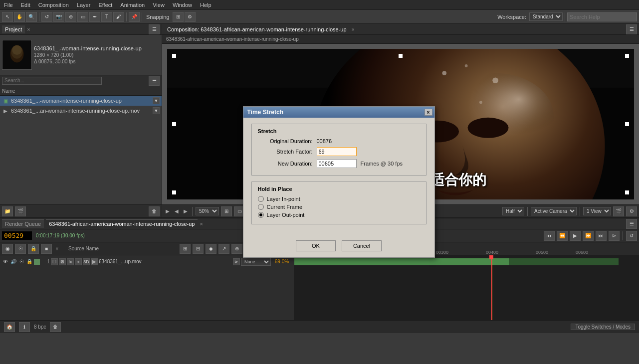  What do you see at coordinates (265, 112) in the screenshot?
I see `dialog-title: Time Stretch` at bounding box center [265, 112].